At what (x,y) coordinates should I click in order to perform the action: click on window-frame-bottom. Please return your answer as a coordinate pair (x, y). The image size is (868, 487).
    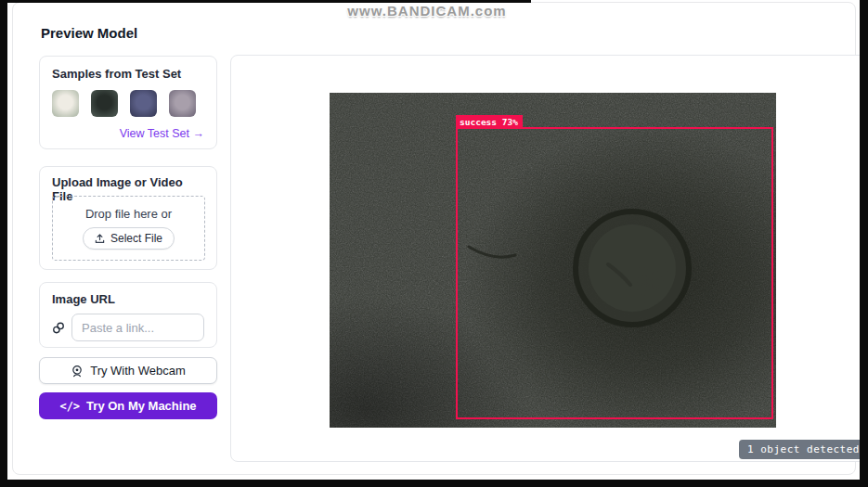
    Looking at the image, I should click on (434, 483).